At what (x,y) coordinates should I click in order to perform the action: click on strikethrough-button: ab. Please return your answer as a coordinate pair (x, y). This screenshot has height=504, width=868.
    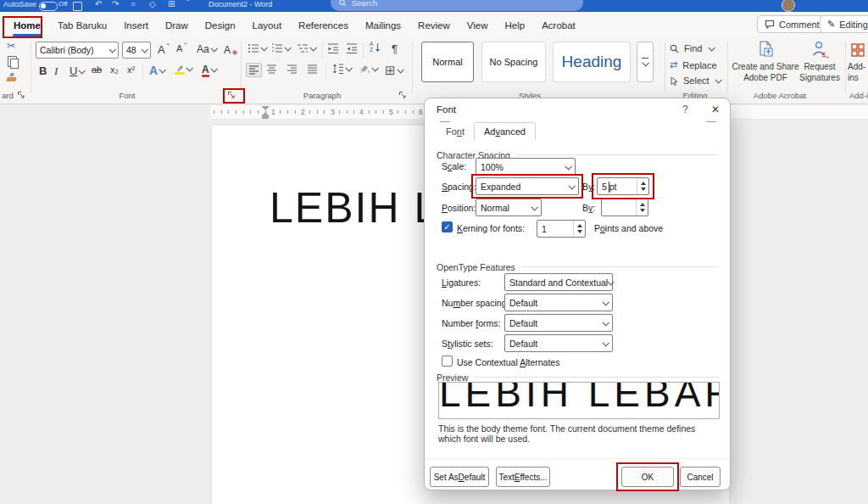
    Looking at the image, I should click on (97, 70).